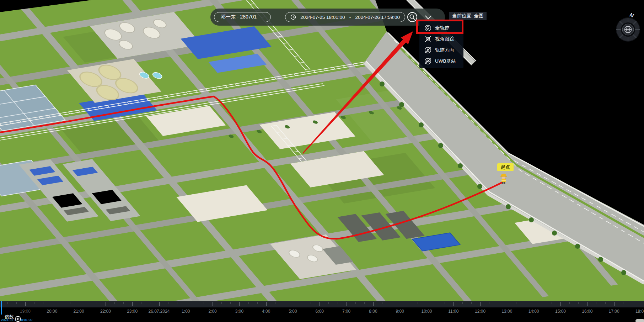  Describe the element at coordinates (106, 311) in the screenshot. I see `timeline-hour-label: 22:00` at that location.